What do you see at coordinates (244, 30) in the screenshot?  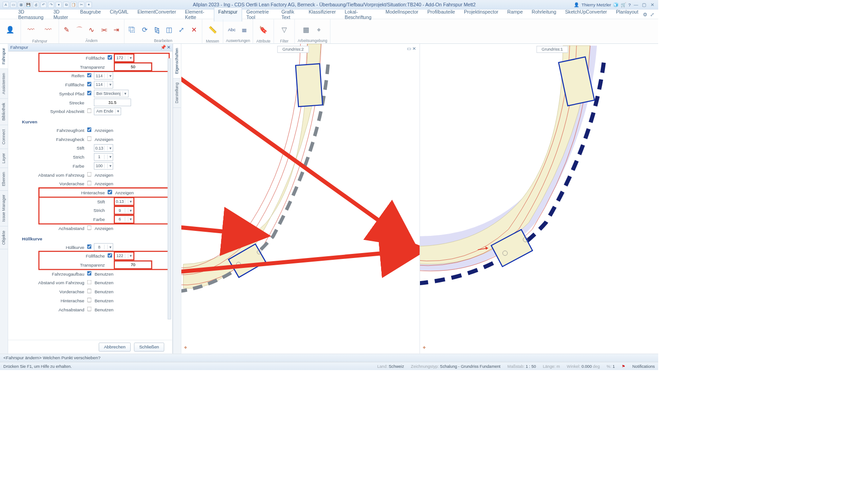 I see `list-icon: ≣` at bounding box center [244, 30].